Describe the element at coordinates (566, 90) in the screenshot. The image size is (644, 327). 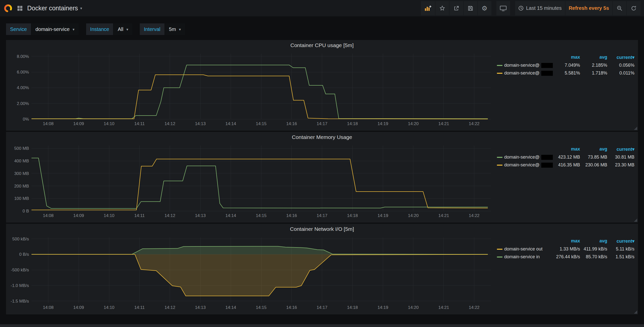
I see `cpu-usage-legend: maxavgcurrent▾domain-service@7.049%2.185…` at that location.